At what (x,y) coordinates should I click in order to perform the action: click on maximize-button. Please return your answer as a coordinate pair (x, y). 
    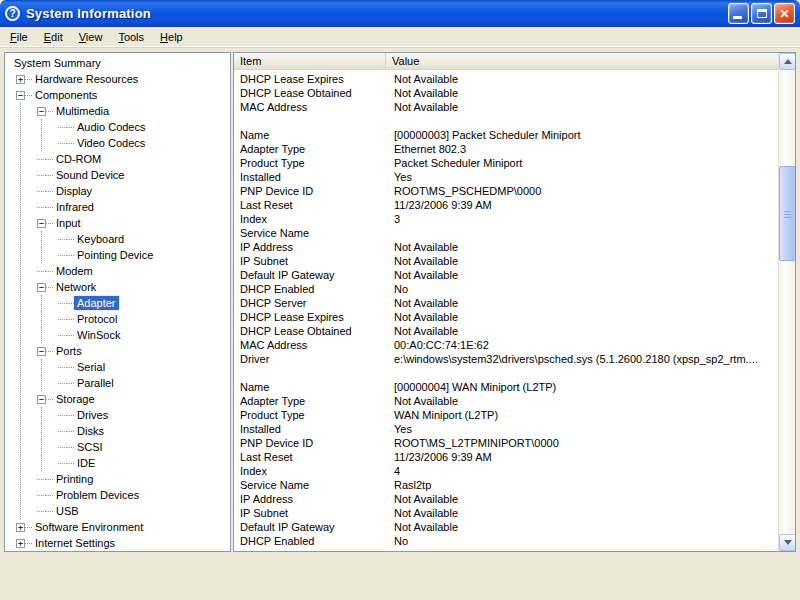
    Looking at the image, I should click on (762, 14).